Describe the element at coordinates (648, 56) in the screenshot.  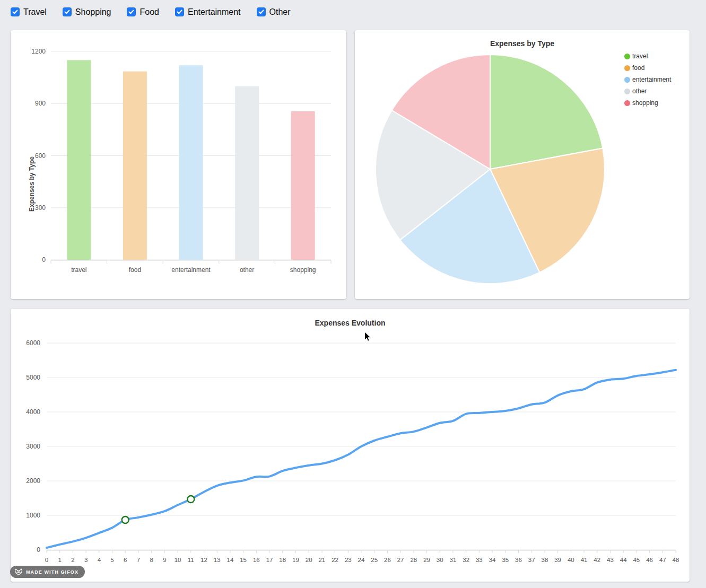
I see `legend-item-travel: travel` at that location.